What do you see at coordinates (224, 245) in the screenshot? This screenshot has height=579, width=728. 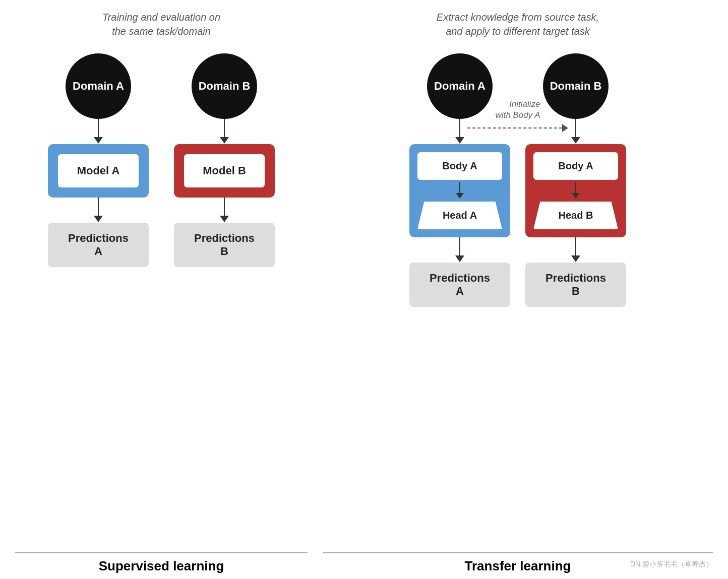 I see `predictions-b-supervised: Predictions B` at bounding box center [224, 245].